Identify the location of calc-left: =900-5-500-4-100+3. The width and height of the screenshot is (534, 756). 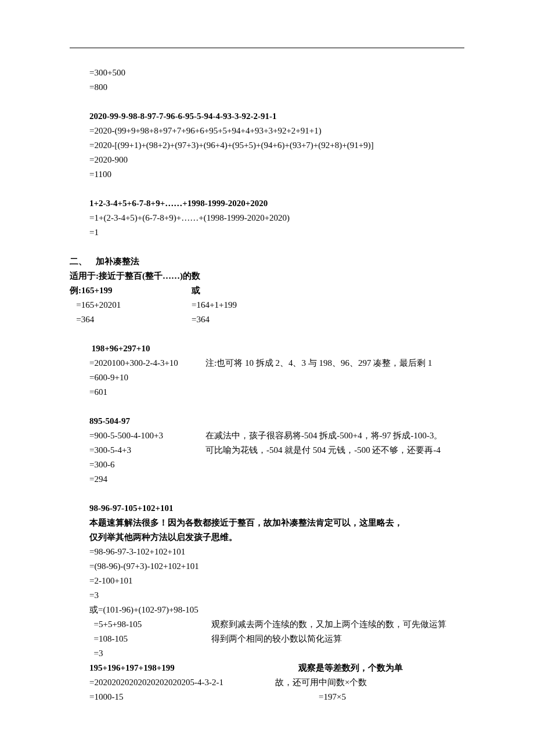
(147, 435).